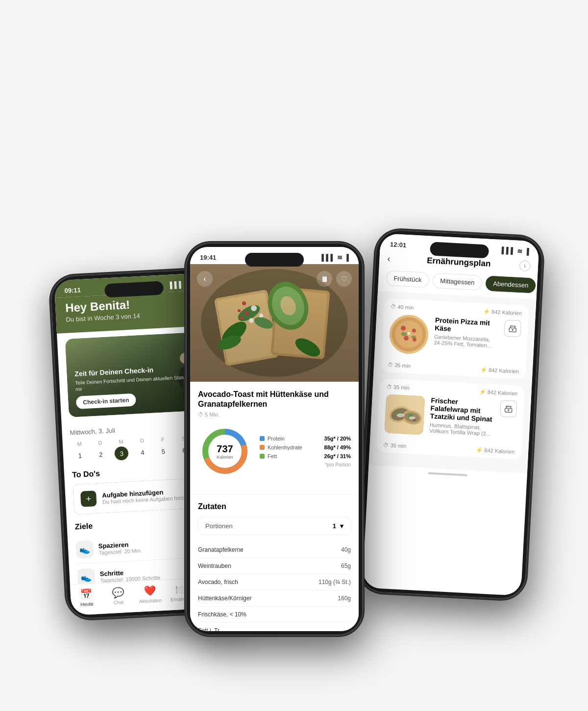 This screenshot has width=588, height=711. What do you see at coordinates (305, 465) in the screenshot?
I see `portion-note: *pro Portion` at bounding box center [305, 465].